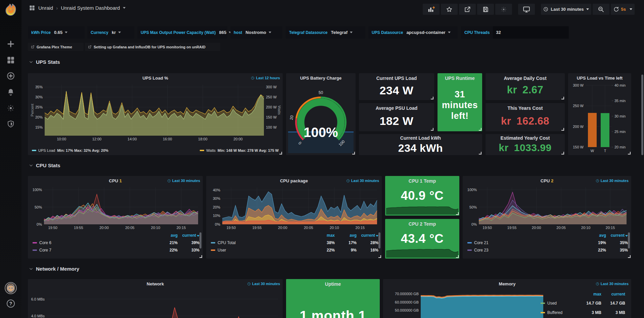 The width and height of the screenshot is (644, 318). Describe the element at coordinates (642, 115) in the screenshot. I see `page-scrollbar` at that location.